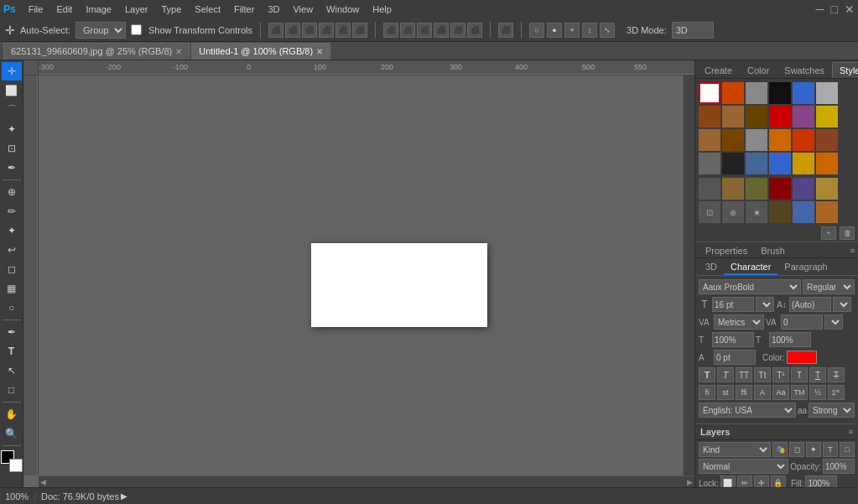 Image resolution: width=858 pixels, height=504 pixels. I want to click on anti-alias-select: StrongSharpCrispSmooth, so click(832, 410).